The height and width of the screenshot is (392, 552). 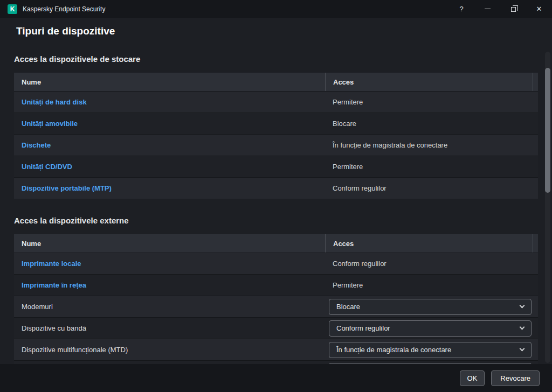 What do you see at coordinates (276, 328) in the screenshot?
I see `table-row: Dispozitive cu bandă Conform regulilor` at bounding box center [276, 328].